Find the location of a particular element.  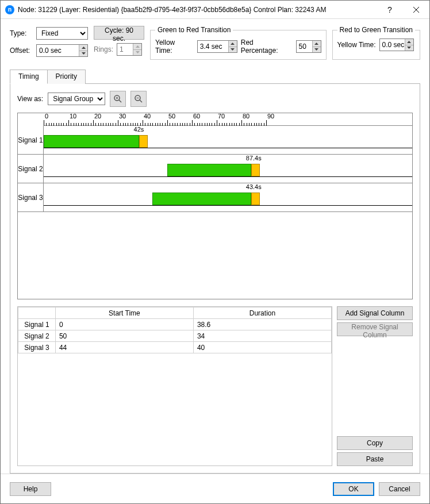

help-button: Help is located at coordinates (30, 489).